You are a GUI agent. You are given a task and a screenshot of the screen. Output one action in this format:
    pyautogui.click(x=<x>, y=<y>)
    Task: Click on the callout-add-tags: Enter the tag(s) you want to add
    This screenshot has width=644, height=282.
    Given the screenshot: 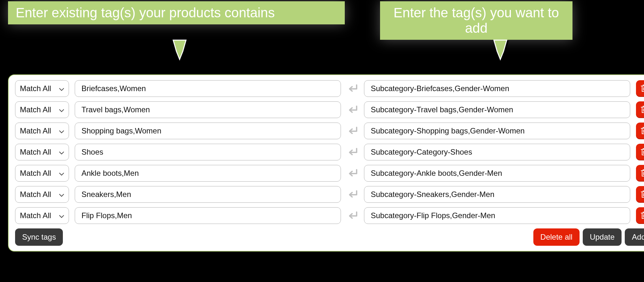 What is the action you would take?
    pyautogui.click(x=476, y=21)
    